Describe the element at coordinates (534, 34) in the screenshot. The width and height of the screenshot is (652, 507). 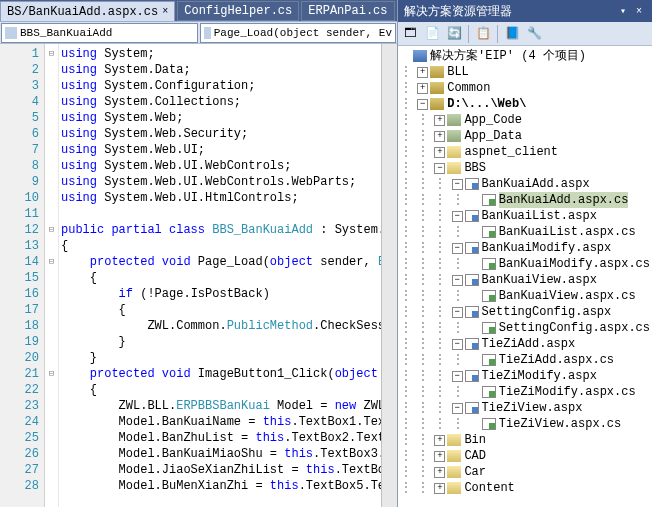
I see `view-designer-button: 🔧` at that location.